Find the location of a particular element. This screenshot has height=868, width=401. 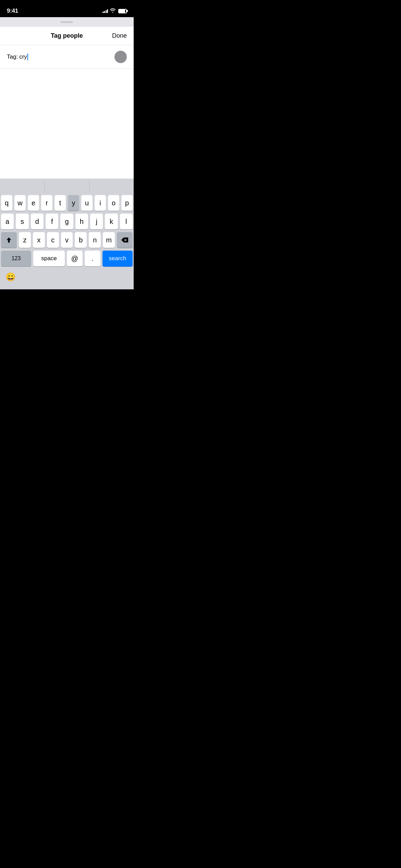

key-x: x is located at coordinates (39, 240).